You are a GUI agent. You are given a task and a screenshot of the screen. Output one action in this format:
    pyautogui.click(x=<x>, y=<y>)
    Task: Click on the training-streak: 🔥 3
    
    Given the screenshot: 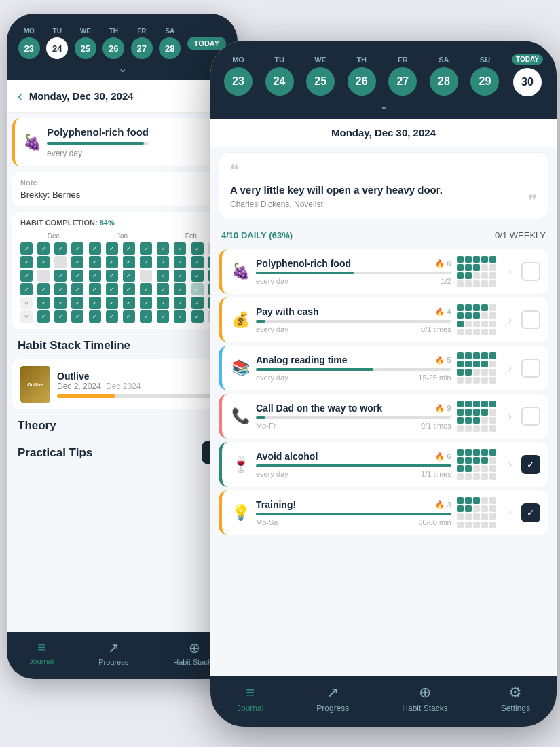 What is the action you would take?
    pyautogui.click(x=443, y=505)
    